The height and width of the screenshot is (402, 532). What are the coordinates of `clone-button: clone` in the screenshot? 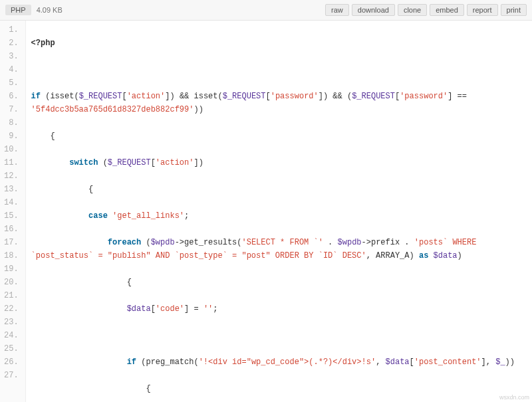 It's located at (412, 10).